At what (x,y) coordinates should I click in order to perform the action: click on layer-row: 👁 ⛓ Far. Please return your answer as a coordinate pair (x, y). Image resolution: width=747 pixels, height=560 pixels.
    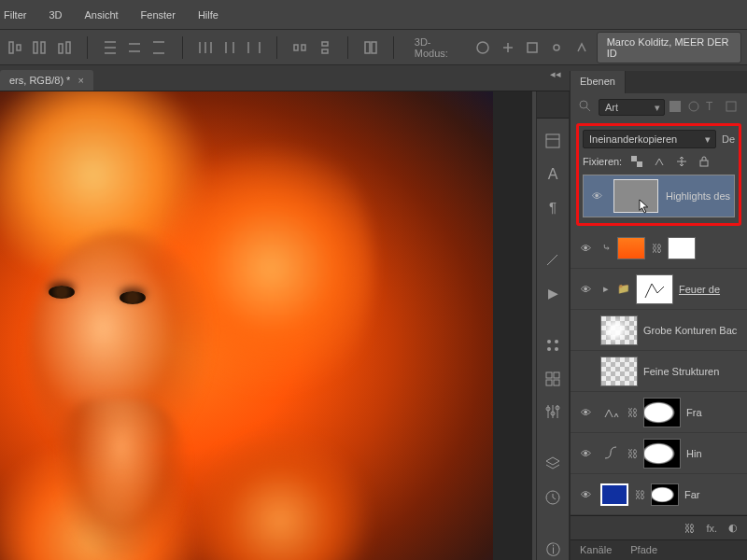
    Looking at the image, I should click on (659, 495).